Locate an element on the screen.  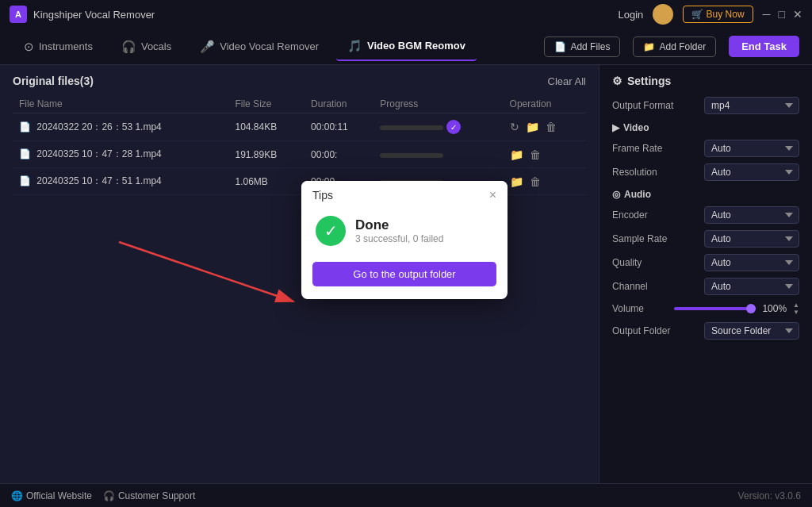
done-check: ✓ is located at coordinates (454, 127).